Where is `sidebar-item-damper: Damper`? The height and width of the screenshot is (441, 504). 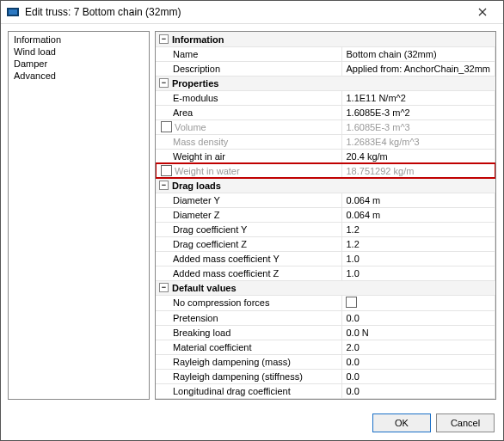 sidebar-item-damper: Damper is located at coordinates (79, 64).